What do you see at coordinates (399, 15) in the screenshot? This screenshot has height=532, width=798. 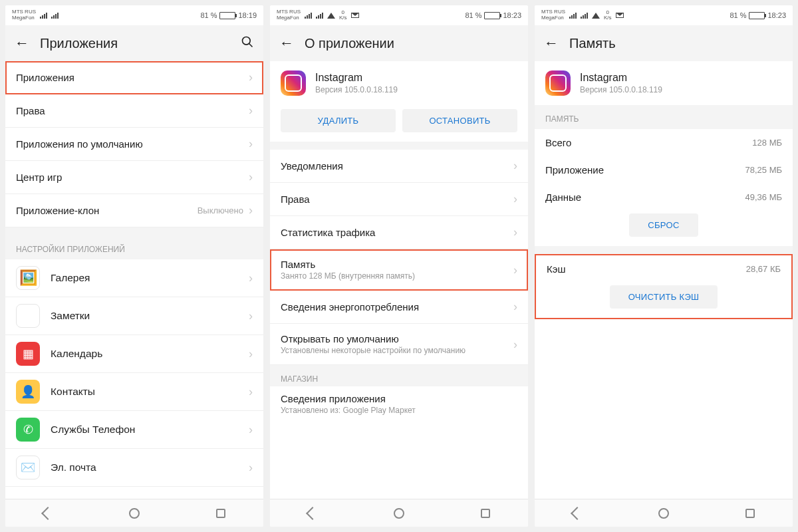 I see `status-bar: MTS RUS MegaFon 0K/s 81 % 18:23` at bounding box center [399, 15].